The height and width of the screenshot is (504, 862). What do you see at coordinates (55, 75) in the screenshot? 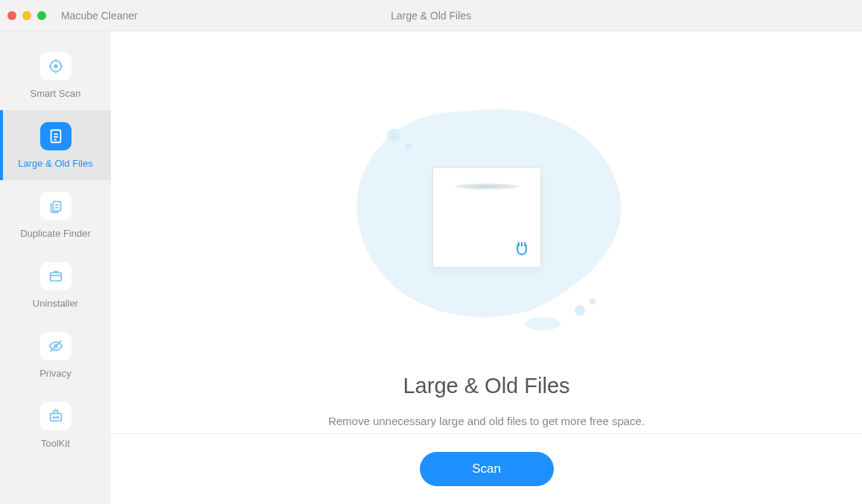
I see `sidebar-item-smart-scan: Smart Scan` at bounding box center [55, 75].